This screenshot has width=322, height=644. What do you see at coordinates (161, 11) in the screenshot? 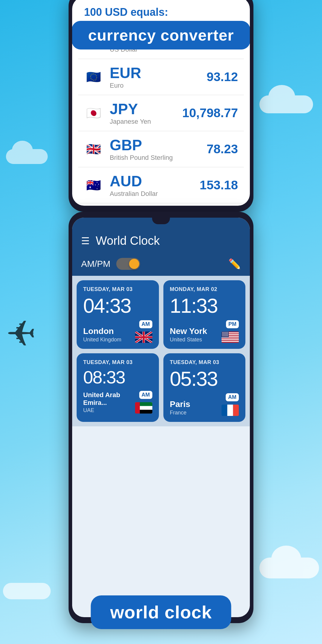
I see `currency-header: 100 USD equals:` at bounding box center [161, 11].